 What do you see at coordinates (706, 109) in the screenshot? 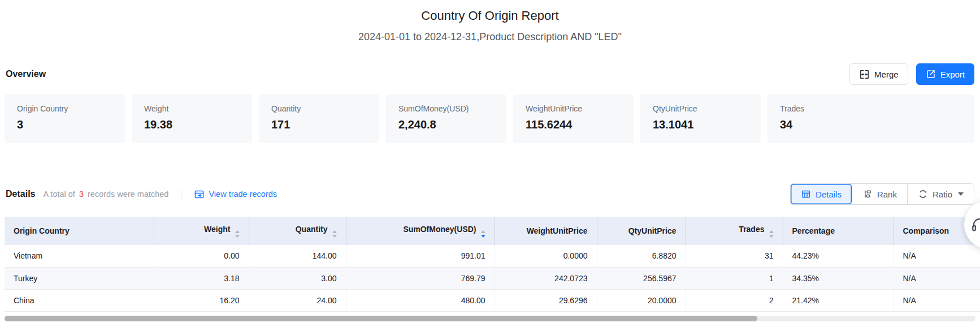
I see `stat-card-label: QtyUnitPrice` at bounding box center [706, 109].